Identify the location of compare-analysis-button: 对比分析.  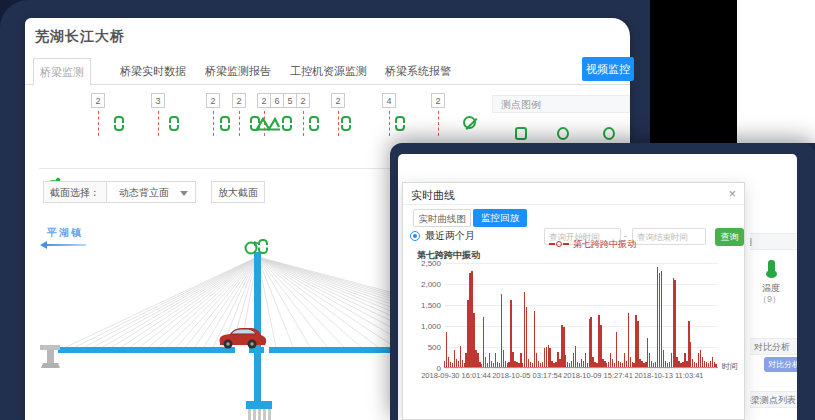
(780, 364).